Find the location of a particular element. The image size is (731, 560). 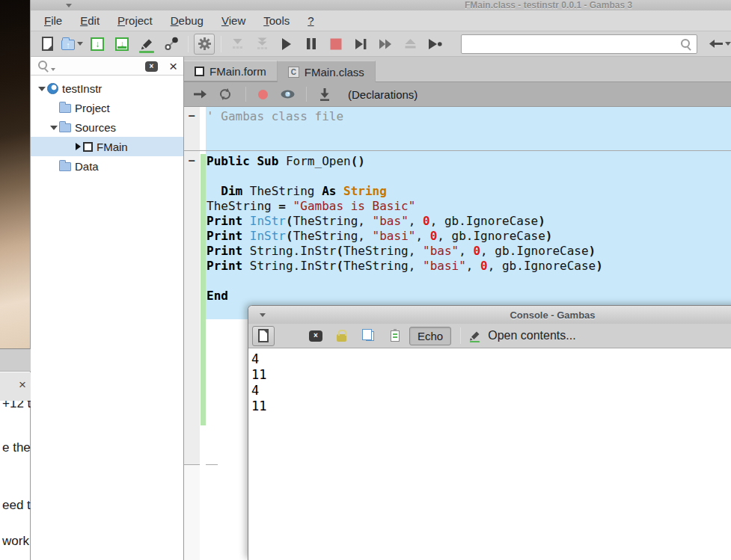

refresh-button is located at coordinates (225, 94).